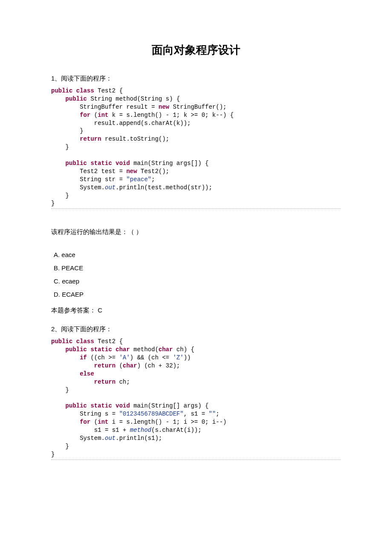 The width and height of the screenshot is (392, 555). What do you see at coordinates (176, 430) in the screenshot?
I see `code-text: (s.charAt(i));` at bounding box center [176, 430].